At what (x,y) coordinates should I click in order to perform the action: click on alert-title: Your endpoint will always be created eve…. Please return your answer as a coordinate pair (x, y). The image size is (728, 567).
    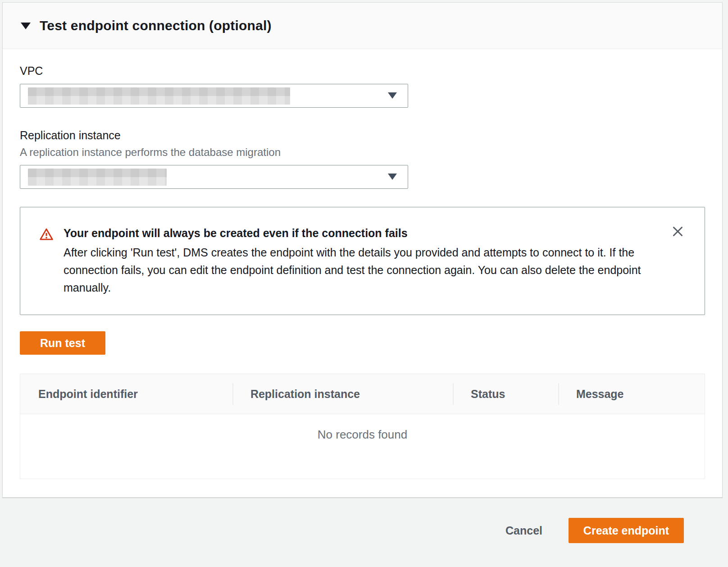
    Looking at the image, I should click on (355, 233).